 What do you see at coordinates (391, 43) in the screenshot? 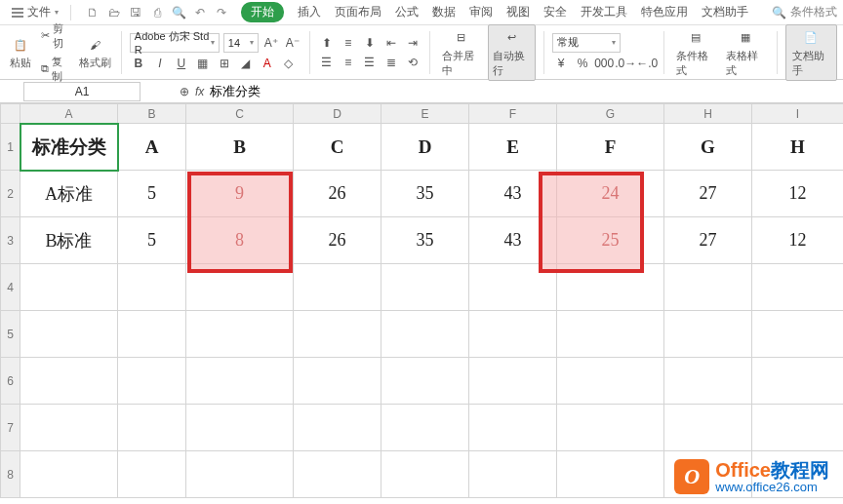
I see `indent-dec-button: ⇤` at bounding box center [391, 43].